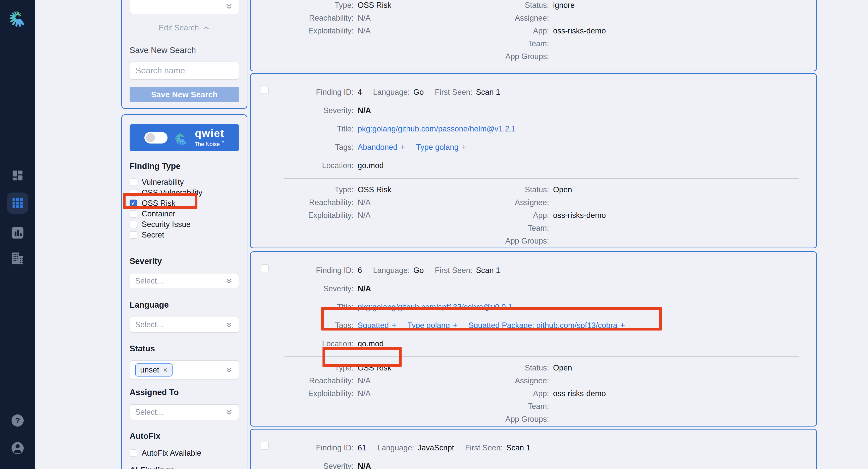 This screenshot has width=868, height=469. Describe the element at coordinates (133, 453) in the screenshot. I see `checkbox-autofix-available` at that location.